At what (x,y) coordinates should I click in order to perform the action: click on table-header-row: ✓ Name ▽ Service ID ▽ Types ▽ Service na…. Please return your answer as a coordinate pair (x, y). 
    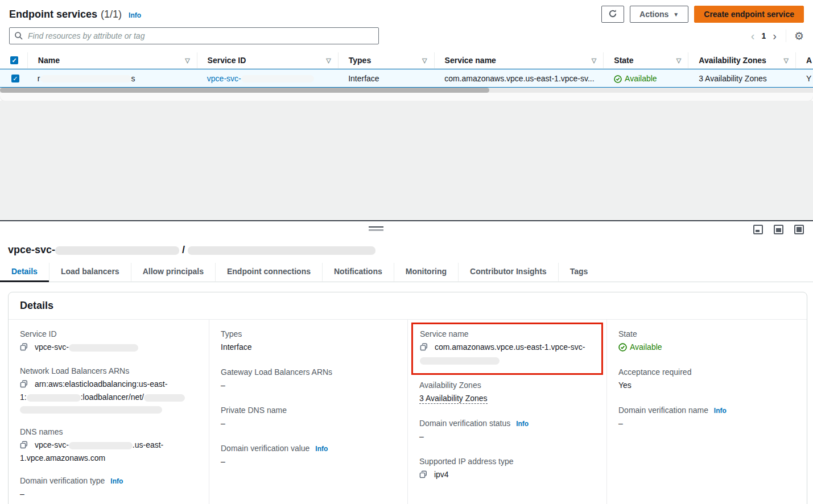
    Looking at the image, I should click on (406, 60).